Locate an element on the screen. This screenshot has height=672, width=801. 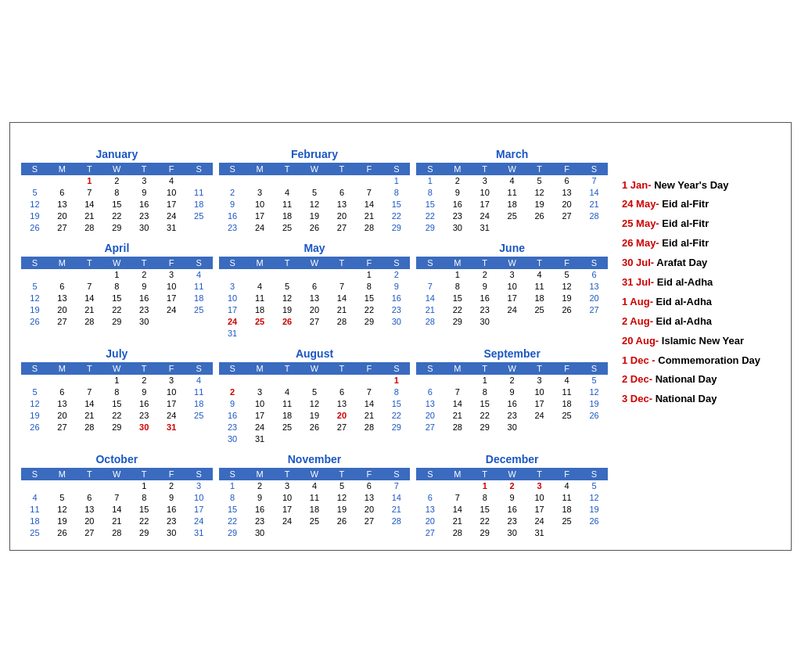
calendar-day: 27 is located at coordinates (63, 427).